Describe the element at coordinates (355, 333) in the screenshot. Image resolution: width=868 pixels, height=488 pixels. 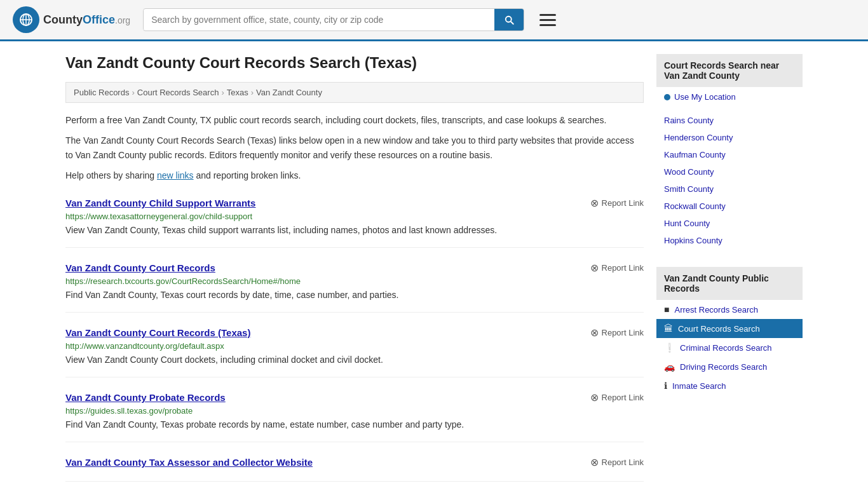
I see `result-title-row: Van Zandt County Court Records (Texas) ⊗…` at that location.